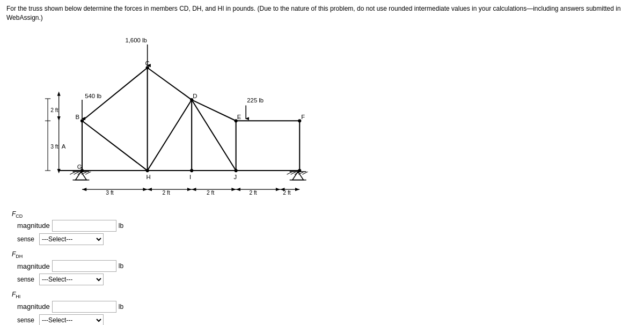 The height and width of the screenshot is (325, 644). I want to click on svg-text: 225 lb, so click(255, 100).